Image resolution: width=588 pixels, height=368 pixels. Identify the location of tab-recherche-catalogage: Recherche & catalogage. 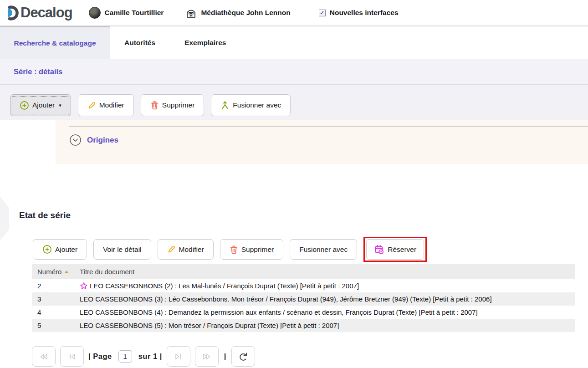
(55, 43).